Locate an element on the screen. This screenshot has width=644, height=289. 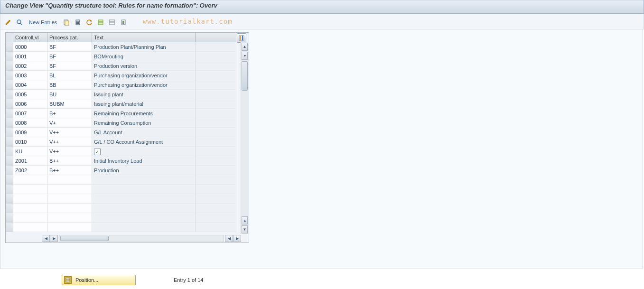
scroll-right-button: ▶ is located at coordinates (54, 238).